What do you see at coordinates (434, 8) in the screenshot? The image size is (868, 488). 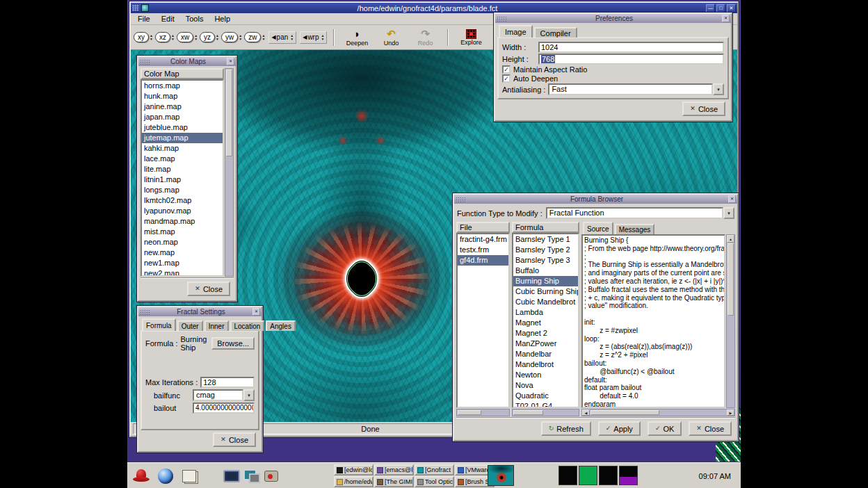 I see `main-titlebar: /home/edwin/gnofract4d/params/blade.fct …` at bounding box center [434, 8].